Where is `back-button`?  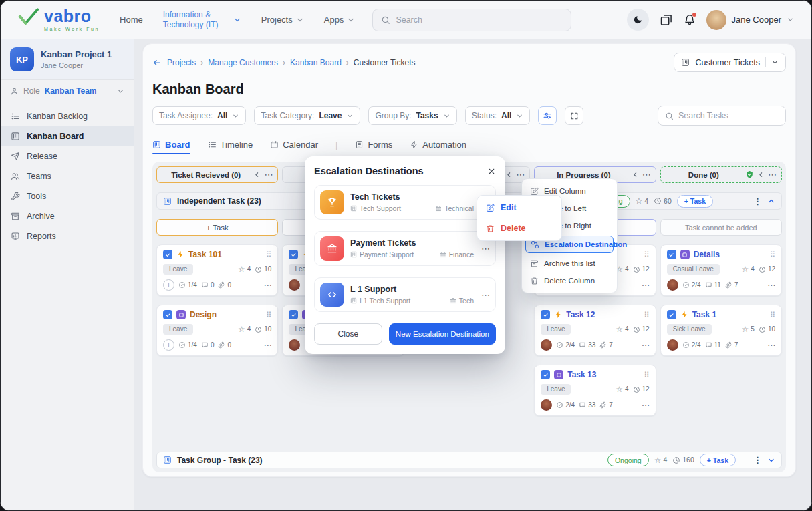
back-button is located at coordinates (157, 63).